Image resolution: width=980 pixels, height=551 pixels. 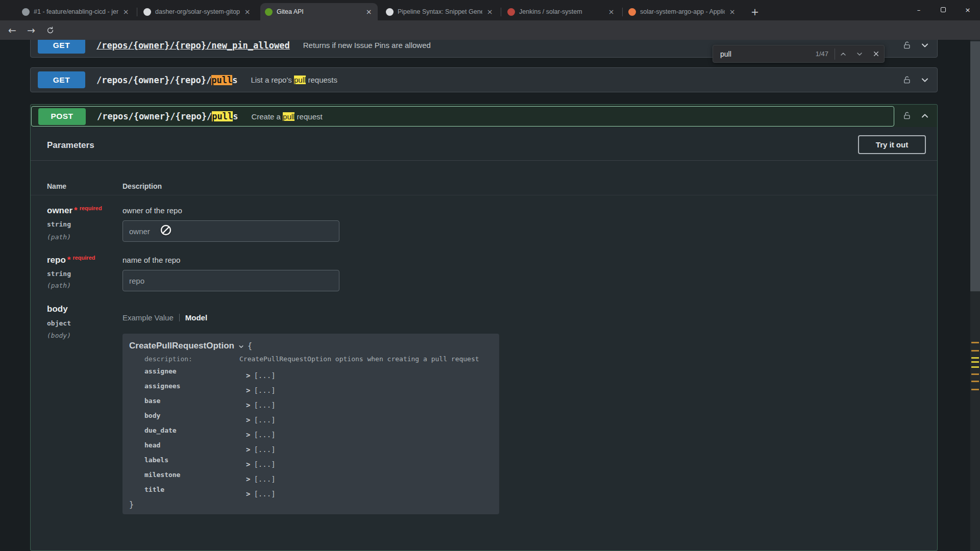 What do you see at coordinates (198, 12) in the screenshot?
I see `tab-gitea-repo: dasher-org/solar-system-gitop ×` at bounding box center [198, 12].